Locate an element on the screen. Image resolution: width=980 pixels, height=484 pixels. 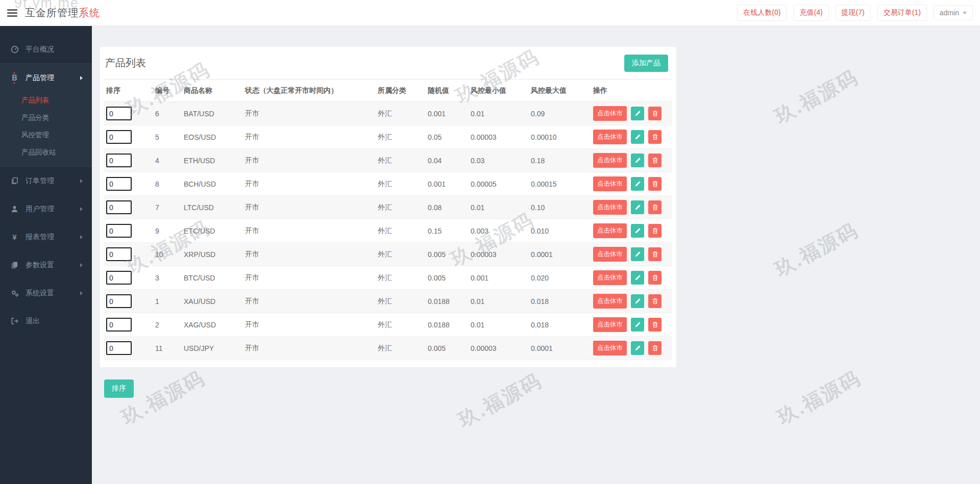
sidebar-item-report-management: ¥ 报表管理 is located at coordinates (46, 237).